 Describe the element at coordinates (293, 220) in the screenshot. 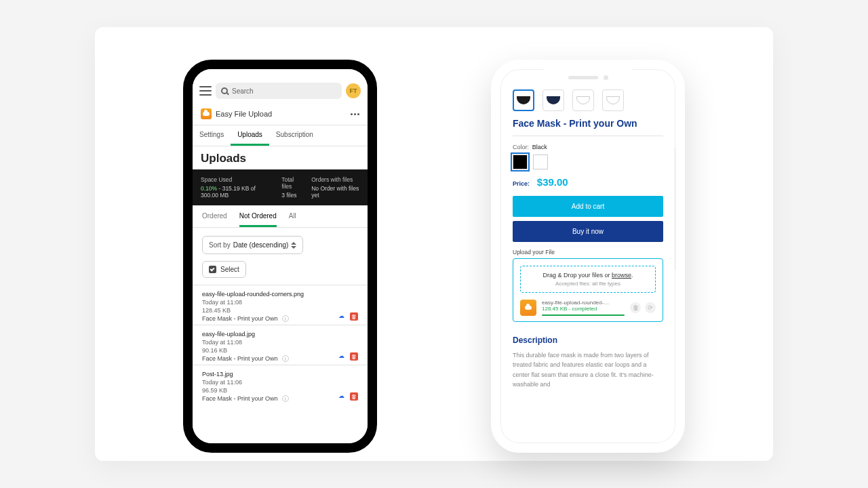

I see `subtab-all: All` at that location.